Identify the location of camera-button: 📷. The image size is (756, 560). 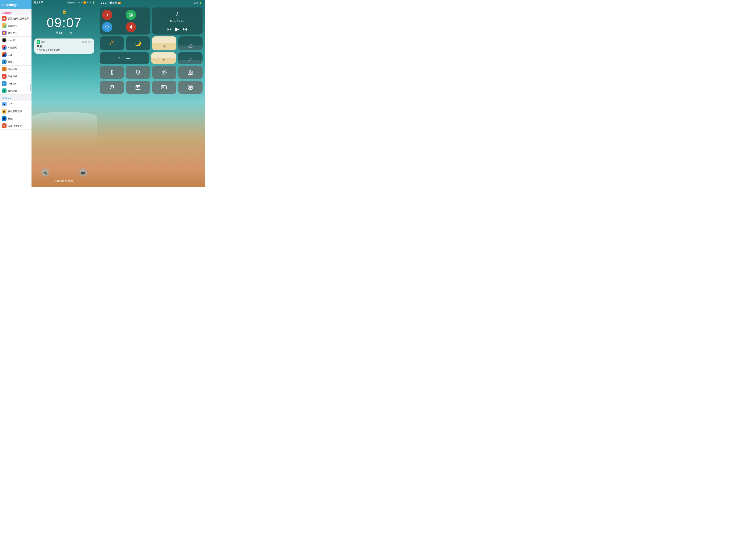
(83, 172).